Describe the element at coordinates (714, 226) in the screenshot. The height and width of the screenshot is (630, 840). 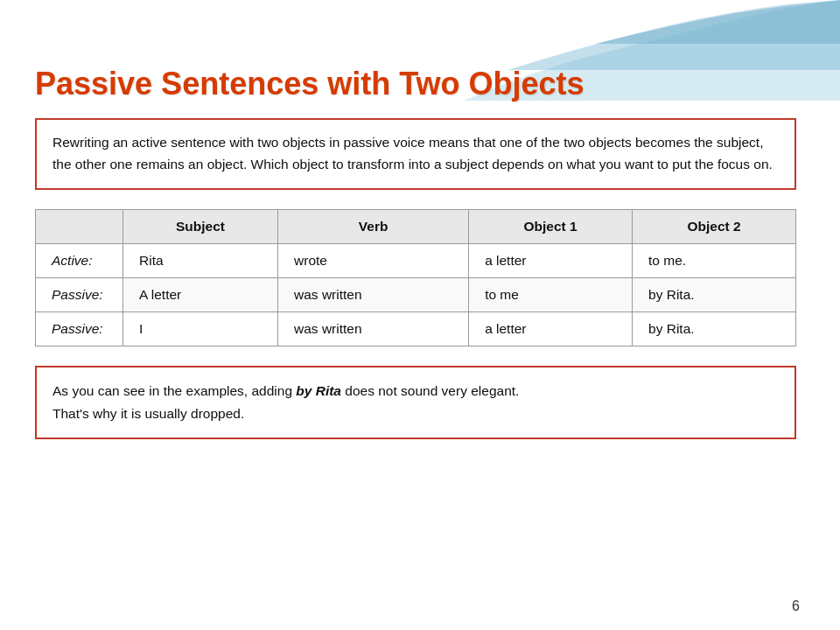
I see `col-header-object2: Object 2` at that location.